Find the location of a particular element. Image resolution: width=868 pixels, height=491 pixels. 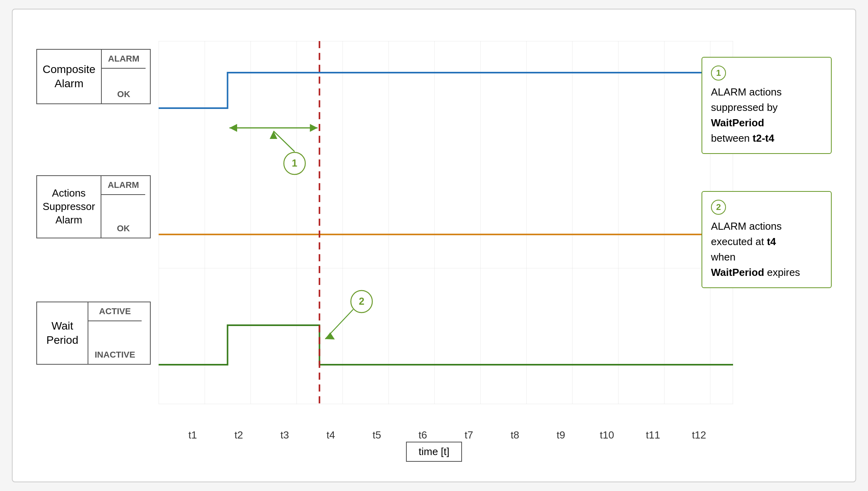

annotation-box-1: 1 ALARM actionssuppressed byWaitPeriodbe… is located at coordinates (767, 105).